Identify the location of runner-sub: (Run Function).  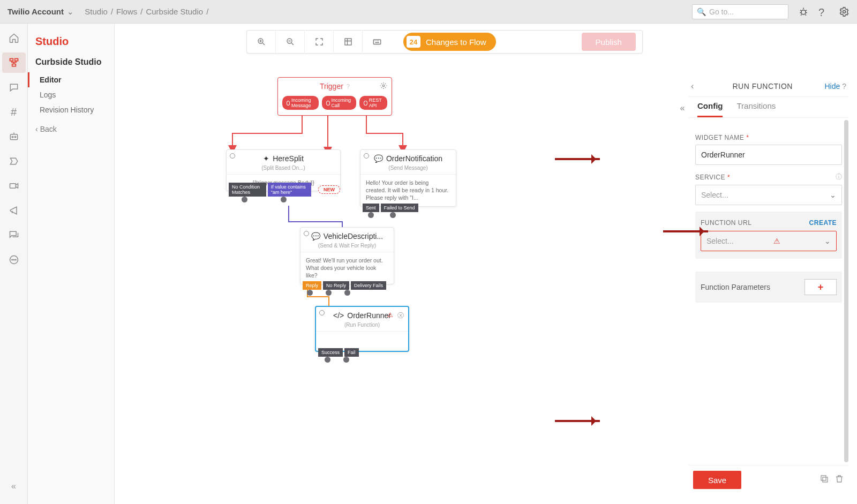
(362, 327).